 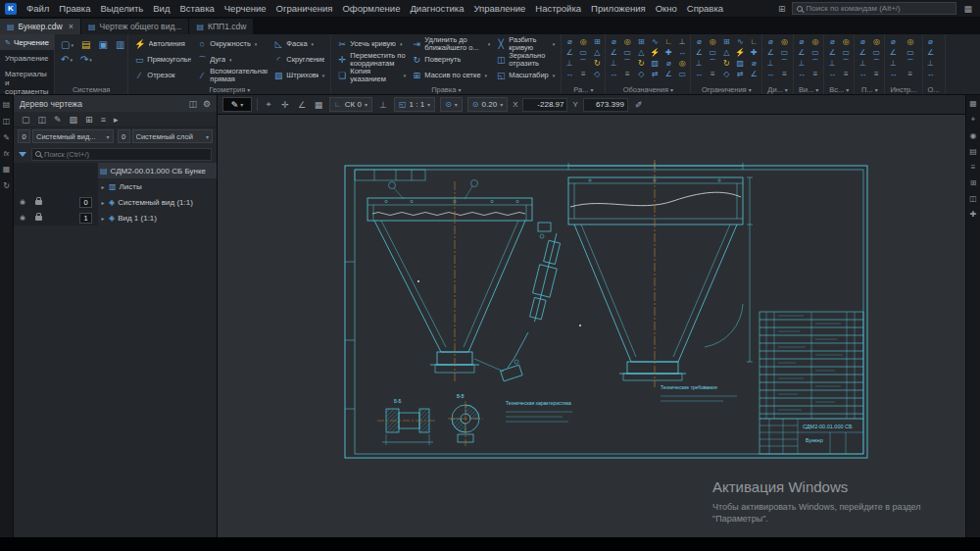 I want to click on tool-segment: ∕Отрезок, so click(x=163, y=75).